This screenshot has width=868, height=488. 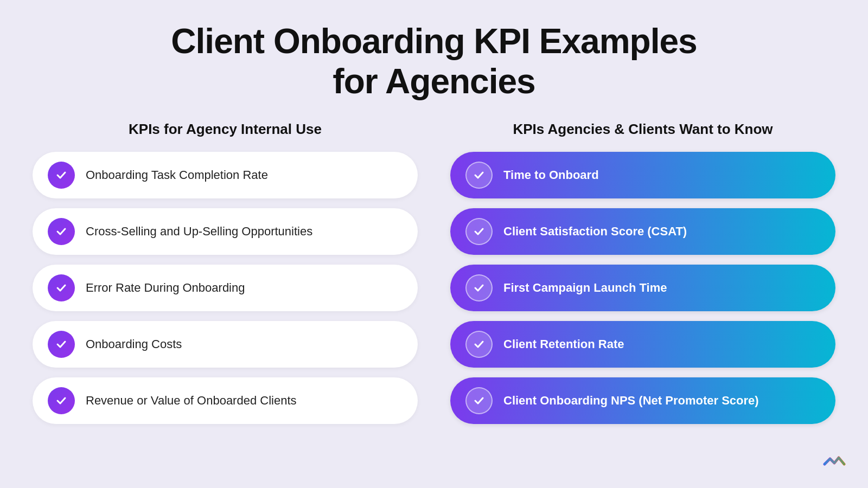 What do you see at coordinates (834, 460) in the screenshot?
I see `clickup-logo` at bounding box center [834, 460].